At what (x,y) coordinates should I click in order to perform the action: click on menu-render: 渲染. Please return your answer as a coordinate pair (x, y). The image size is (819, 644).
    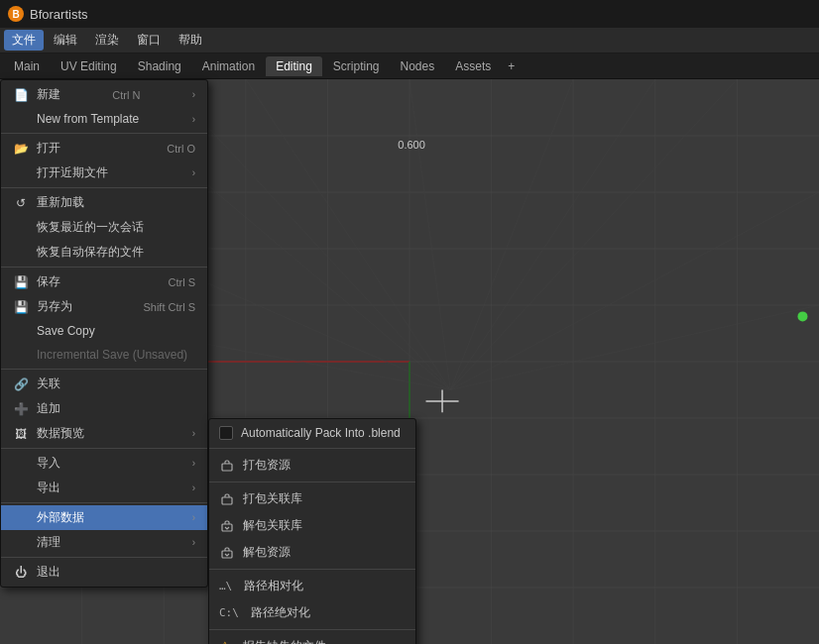
    Looking at the image, I should click on (107, 40).